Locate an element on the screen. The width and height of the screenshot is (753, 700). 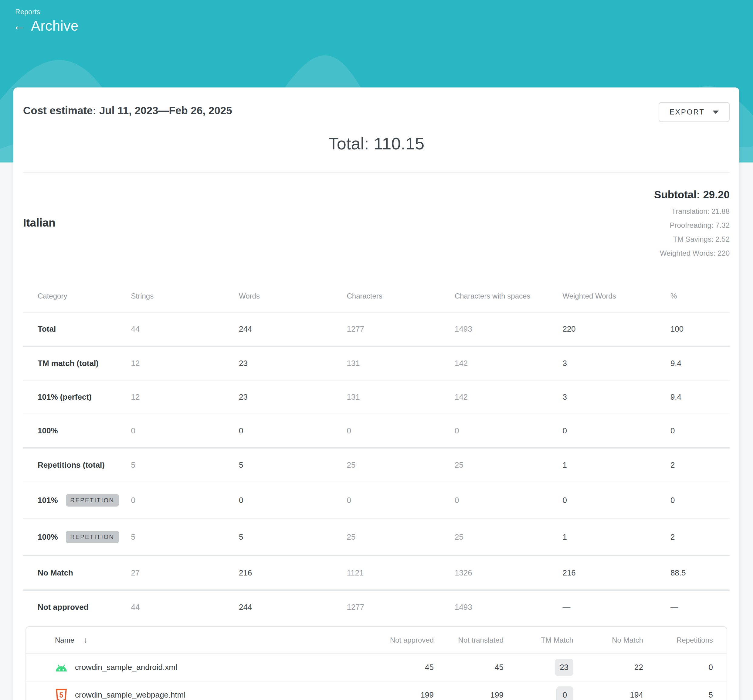
category-cell: 101%REPETITION is located at coordinates (77, 500).